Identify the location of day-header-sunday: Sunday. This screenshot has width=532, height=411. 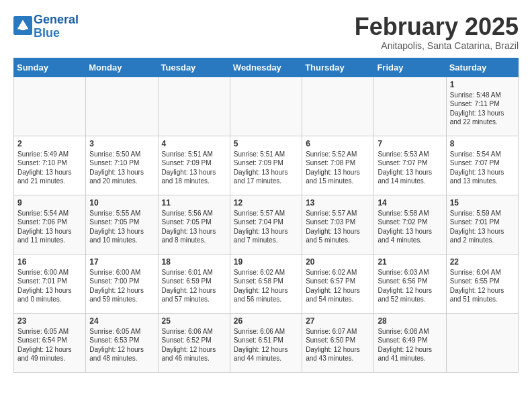
(50, 67).